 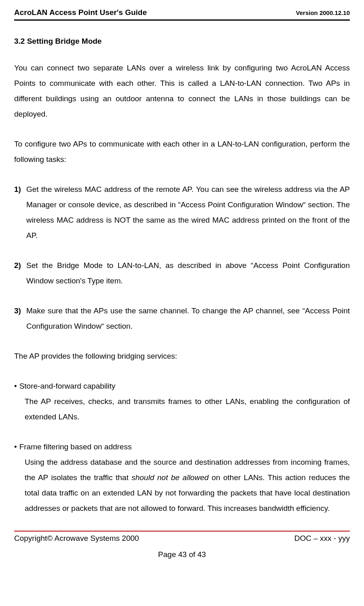 I want to click on document-footer: Copyright© Acrowave Systems 2000 DOC – x…, so click(x=182, y=538).